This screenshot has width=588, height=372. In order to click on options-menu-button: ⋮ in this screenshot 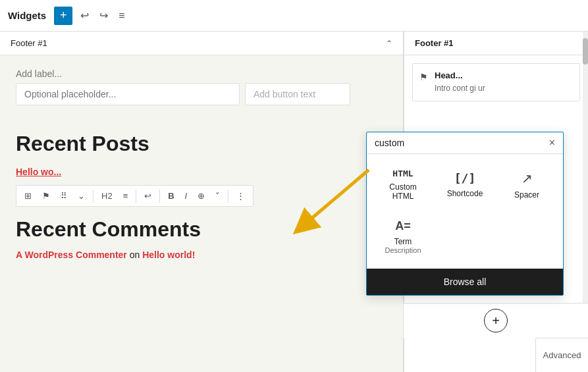, I will do `click(241, 196)`.